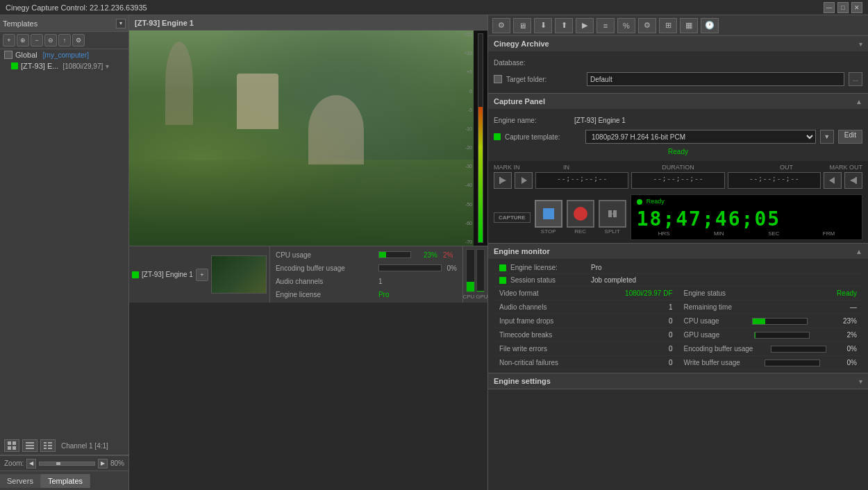 The image size is (868, 490). What do you see at coordinates (843, 8) in the screenshot?
I see `maximize-button: □` at bounding box center [843, 8].